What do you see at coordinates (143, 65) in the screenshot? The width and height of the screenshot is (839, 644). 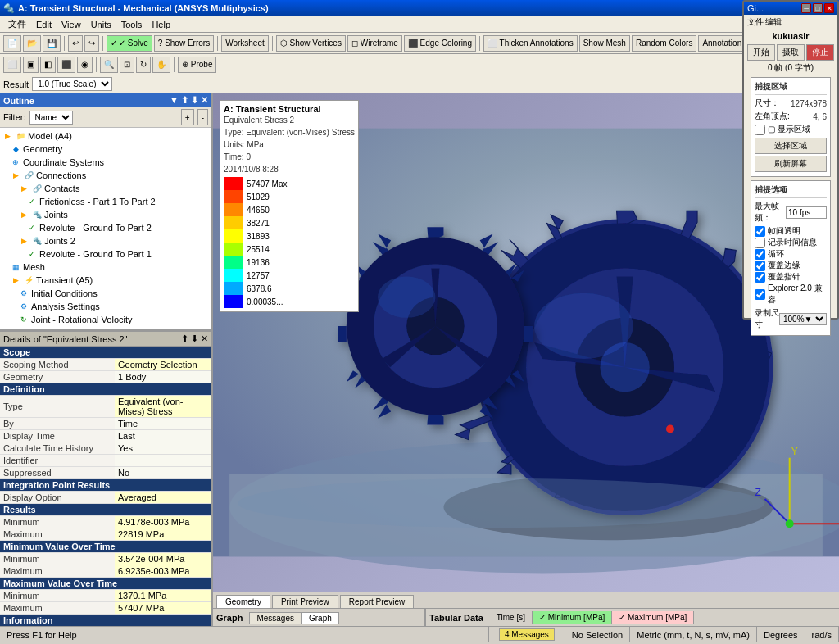 I see `rotate-btn: ↻` at bounding box center [143, 65].